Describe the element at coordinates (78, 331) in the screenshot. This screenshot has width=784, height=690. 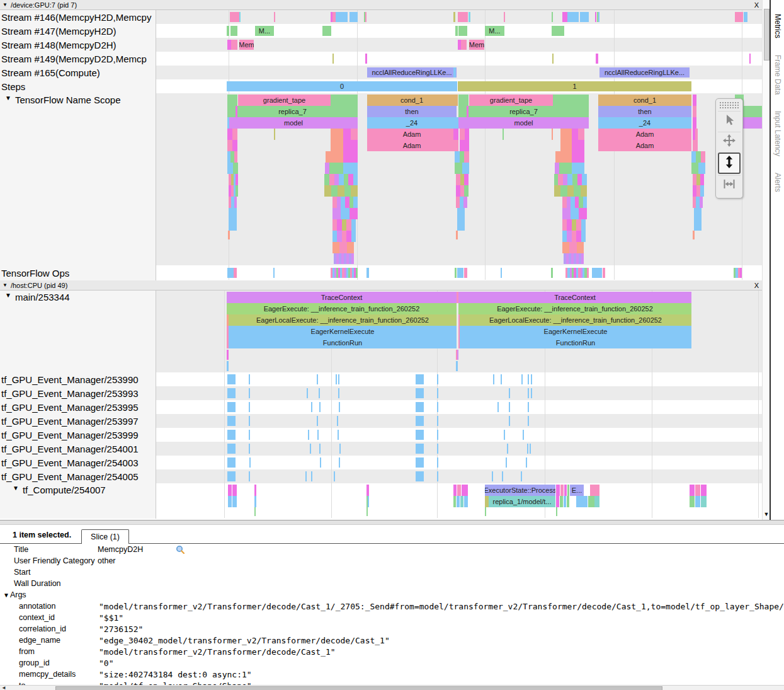
I see `track-label: ▼main/253344` at that location.